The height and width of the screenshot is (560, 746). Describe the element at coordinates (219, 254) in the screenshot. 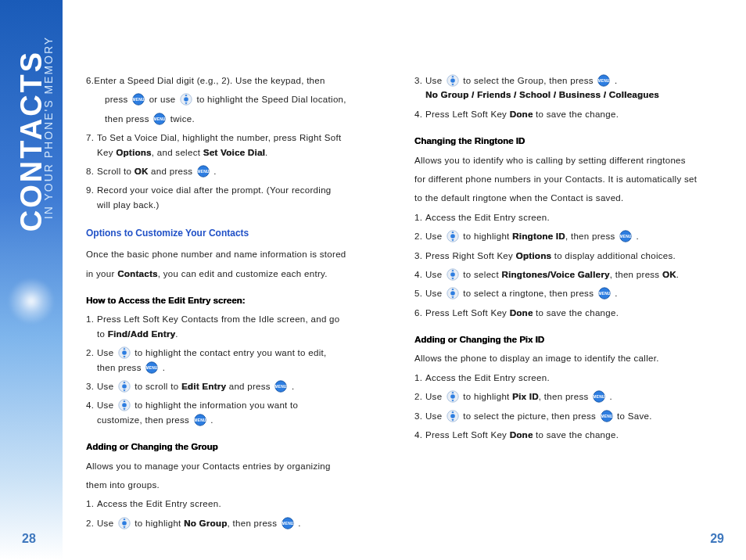

I see `sec1-p1: Once the basic phone number and name inf…` at that location.